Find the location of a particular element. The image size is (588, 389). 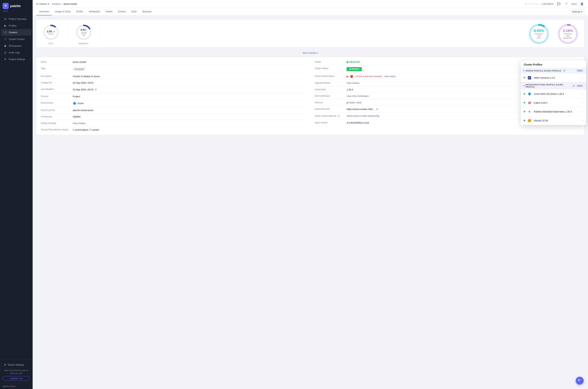

addon-section-label: ADDON PROFILE AZURE-PROFILE is located at coordinates (543, 71).